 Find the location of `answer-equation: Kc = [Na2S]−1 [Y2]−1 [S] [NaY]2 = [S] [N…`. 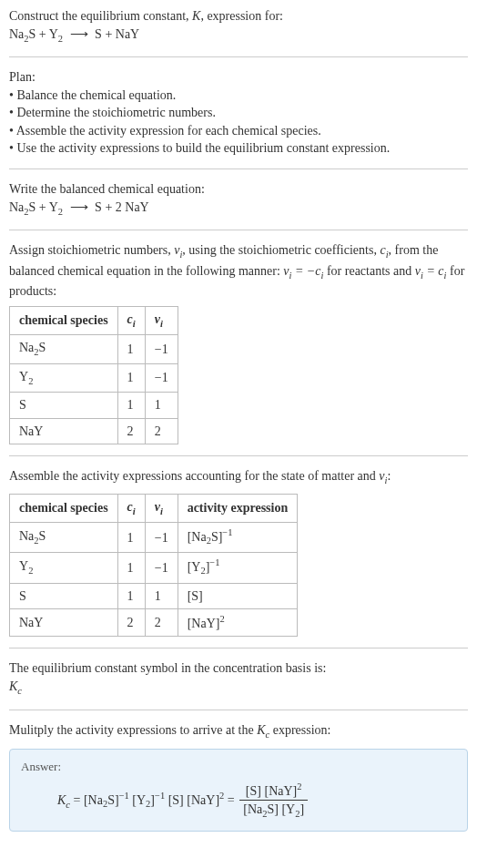

answer-equation: Kc = [Na2S]−1 [Y2]−1 [S] [NaY]2 = [S] [N… is located at coordinates (257, 802).